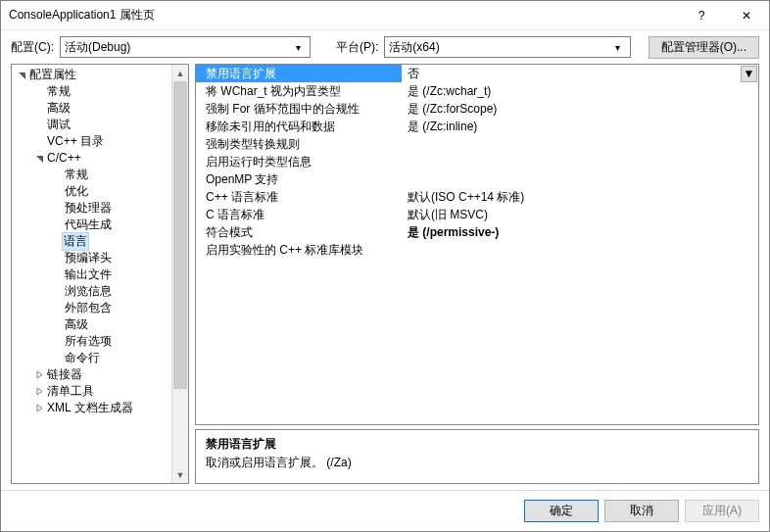  I want to click on tree-item-label: 所有选项, so click(88, 341).